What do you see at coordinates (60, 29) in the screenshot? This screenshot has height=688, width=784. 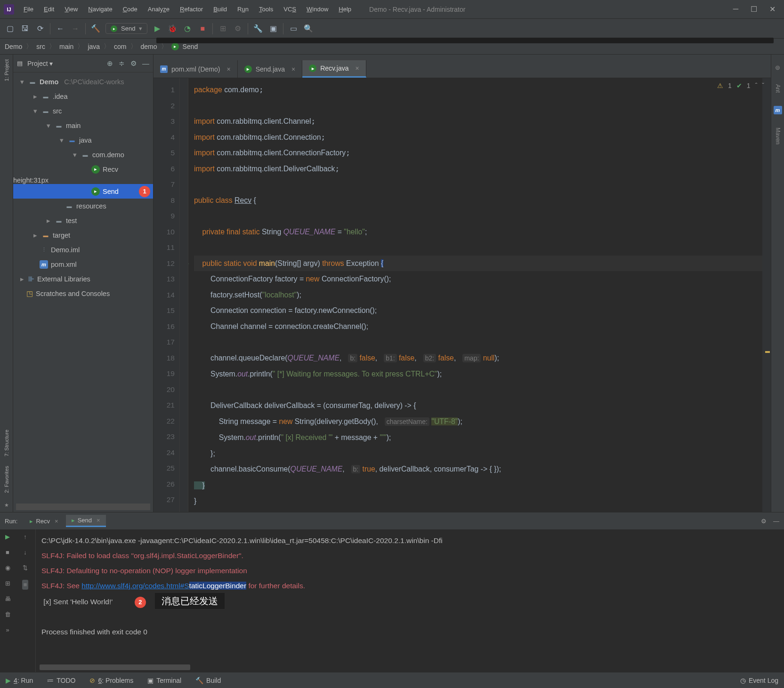 I see `back-icon: ←` at bounding box center [60, 29].